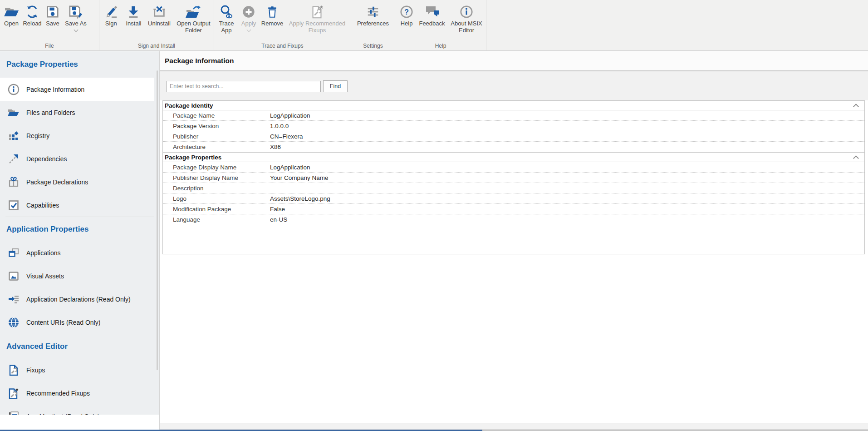  I want to click on reload-icon, so click(32, 12).